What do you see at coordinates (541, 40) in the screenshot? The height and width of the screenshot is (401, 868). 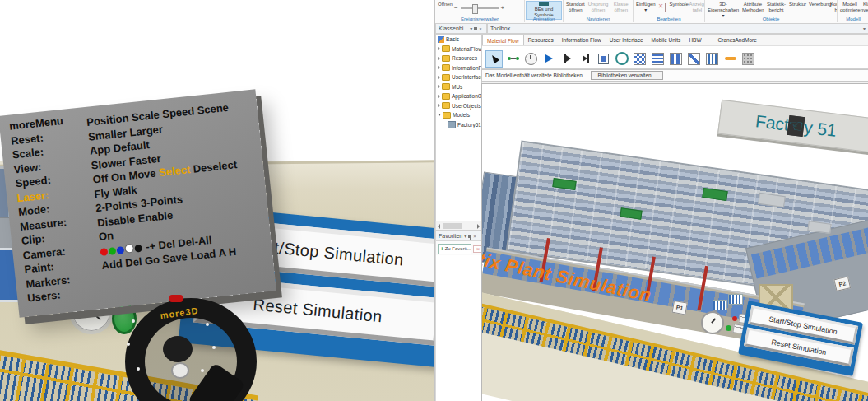 I see `tab-resources: Resources` at bounding box center [541, 40].